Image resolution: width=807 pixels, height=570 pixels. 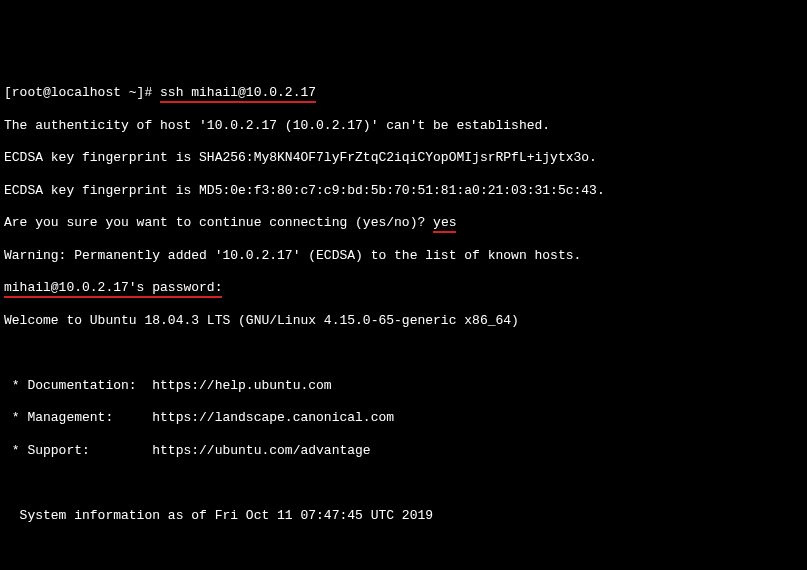 What do you see at coordinates (404, 516) in the screenshot?
I see `terminal-line: System information as of Fri Oct 11 07:4…` at bounding box center [404, 516].